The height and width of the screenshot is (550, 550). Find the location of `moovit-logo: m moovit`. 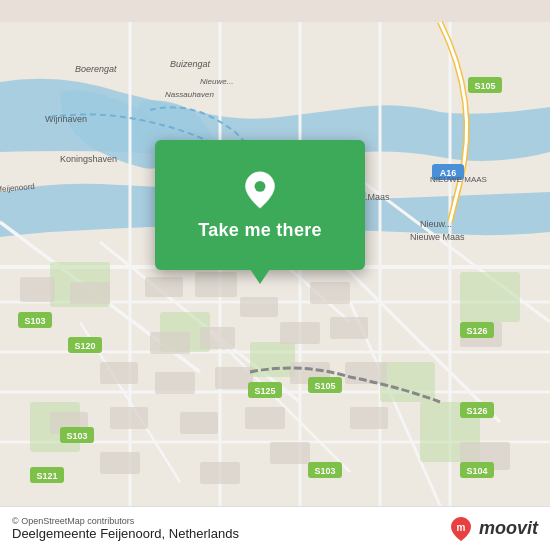

moovit-logo: m moovit is located at coordinates (492, 529).